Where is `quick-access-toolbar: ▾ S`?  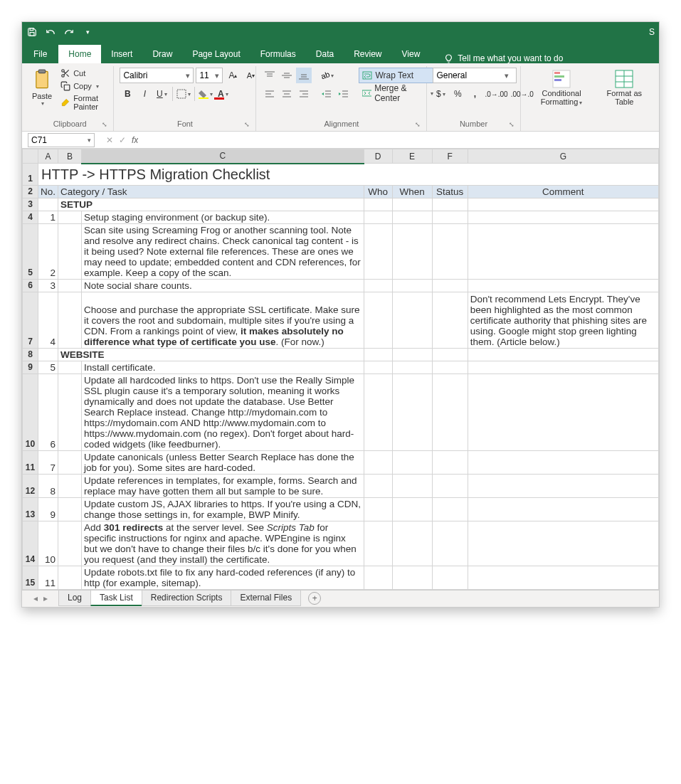
quick-access-toolbar: ▾ S is located at coordinates (340, 32).